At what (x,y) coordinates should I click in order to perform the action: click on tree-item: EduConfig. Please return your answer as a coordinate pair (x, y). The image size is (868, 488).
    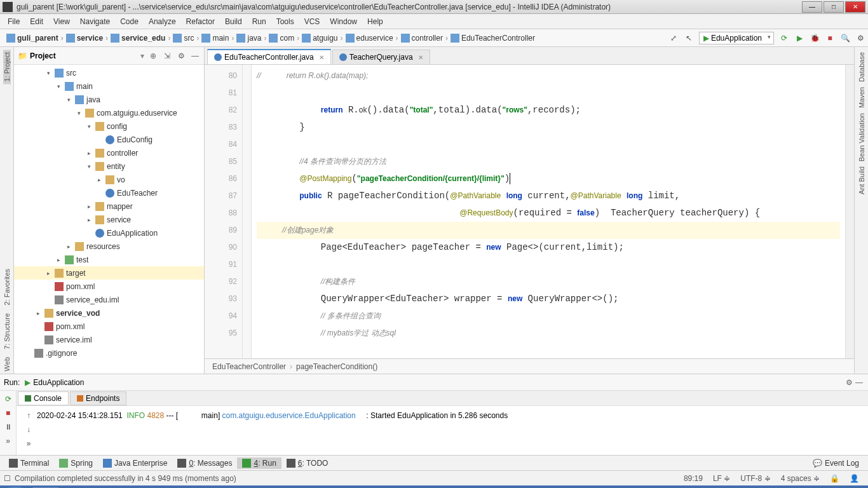
    Looking at the image, I should click on (109, 140).